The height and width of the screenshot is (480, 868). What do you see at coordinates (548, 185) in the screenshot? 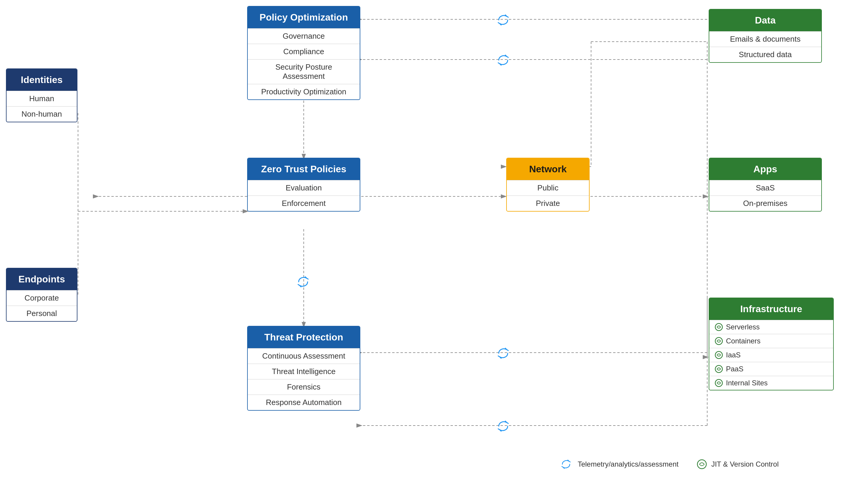
I see `network-box: Network Public Private` at bounding box center [548, 185].